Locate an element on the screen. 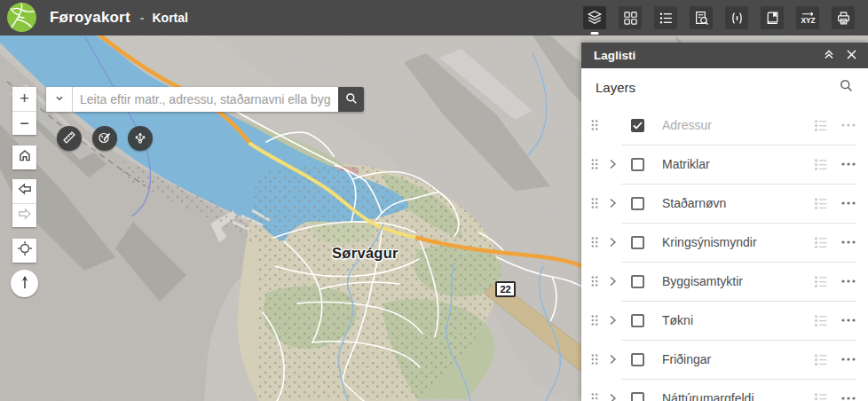  list-icon is located at coordinates (666, 18).